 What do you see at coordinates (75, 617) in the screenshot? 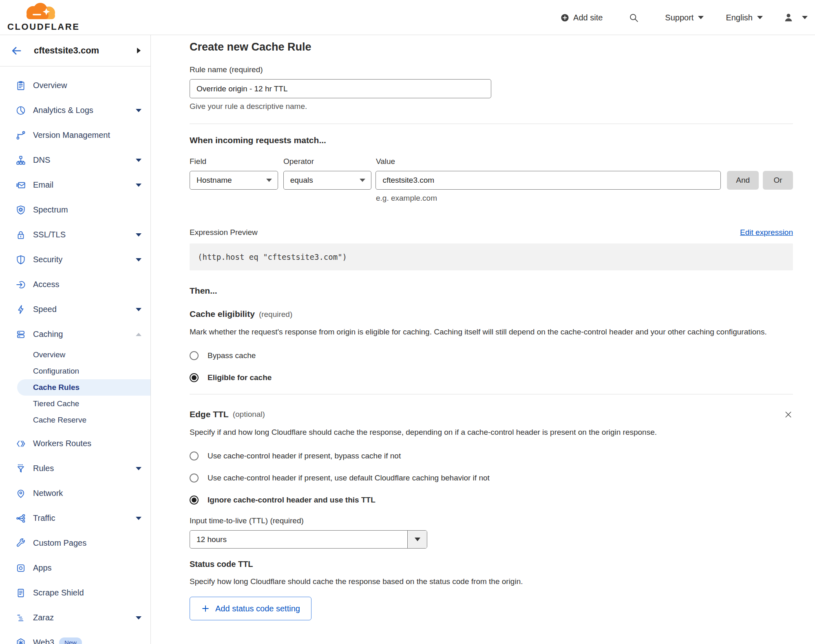
I see `sidebar-item-zaraz: Zaraz` at bounding box center [75, 617].